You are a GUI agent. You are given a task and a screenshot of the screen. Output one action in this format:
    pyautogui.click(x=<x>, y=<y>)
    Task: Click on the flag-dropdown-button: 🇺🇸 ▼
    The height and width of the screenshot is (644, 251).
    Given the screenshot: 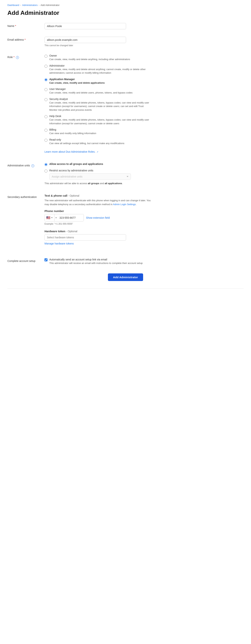 What is the action you would take?
    pyautogui.click(x=49, y=218)
    